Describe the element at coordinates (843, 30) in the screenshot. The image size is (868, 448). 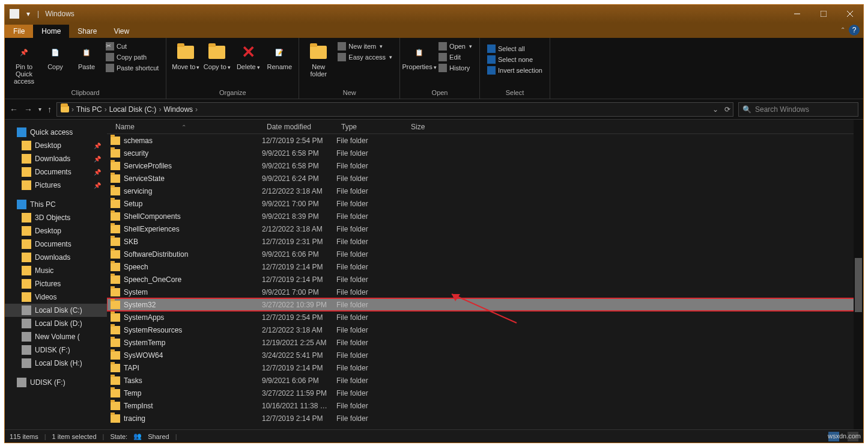
I see `ribbon-collapse-icon: ⌃` at that location.